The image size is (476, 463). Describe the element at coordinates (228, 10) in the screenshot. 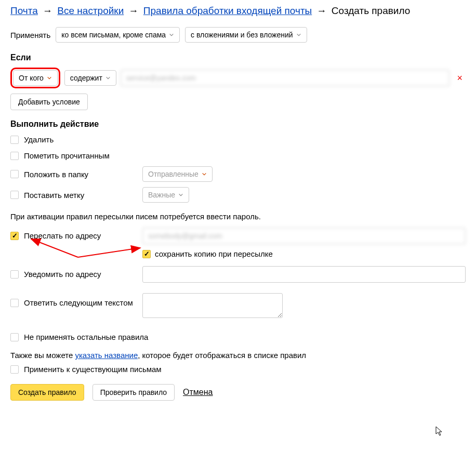

I see `breadcrumb-rules: Правила обработки входящей почты` at that location.